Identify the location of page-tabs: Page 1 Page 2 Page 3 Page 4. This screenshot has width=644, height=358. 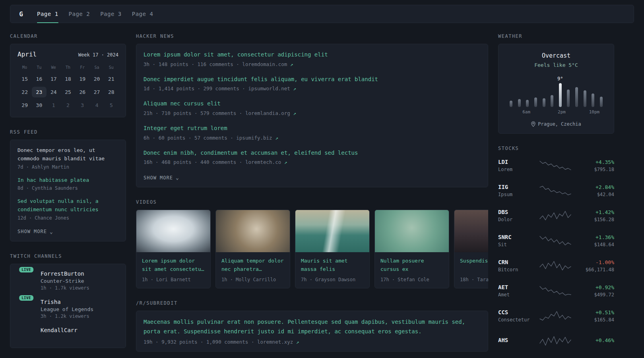
(95, 14).